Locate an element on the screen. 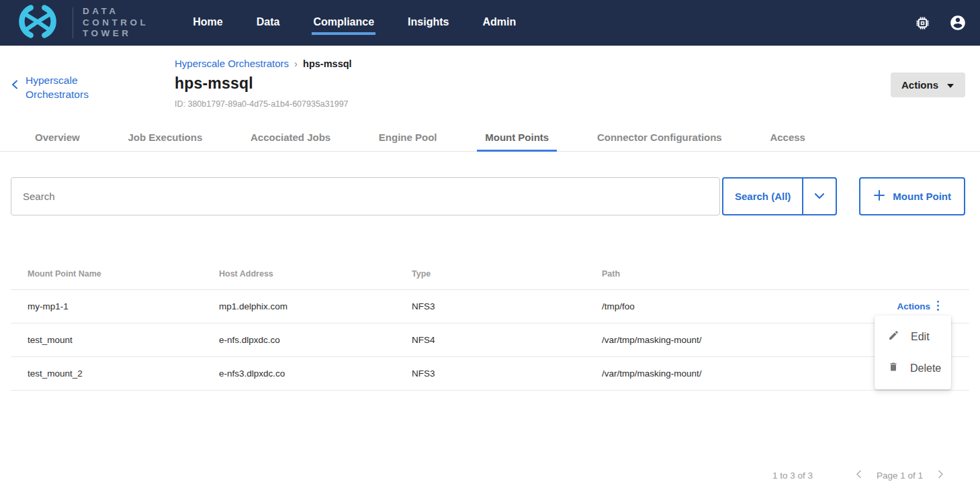  account-icon is located at coordinates (958, 23).